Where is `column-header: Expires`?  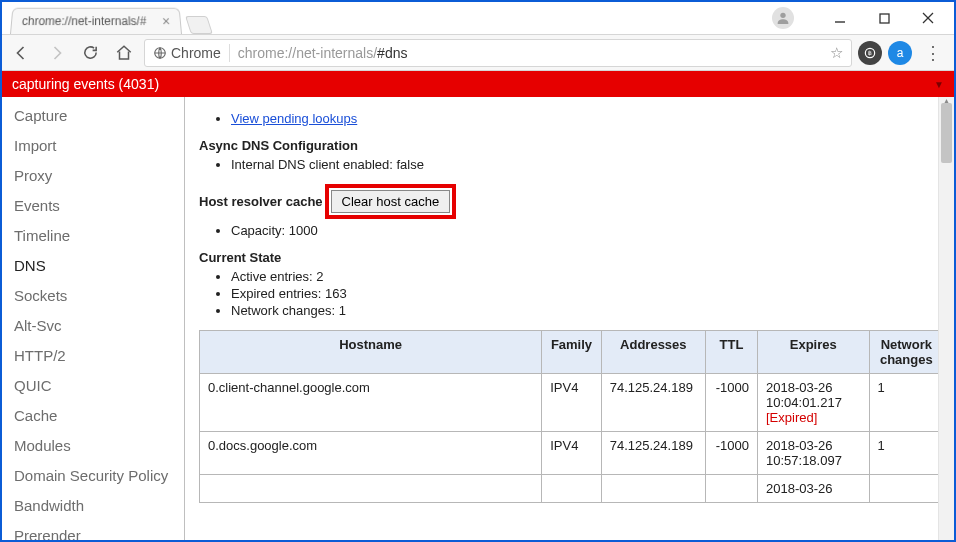 column-header: Expires is located at coordinates (813, 352).